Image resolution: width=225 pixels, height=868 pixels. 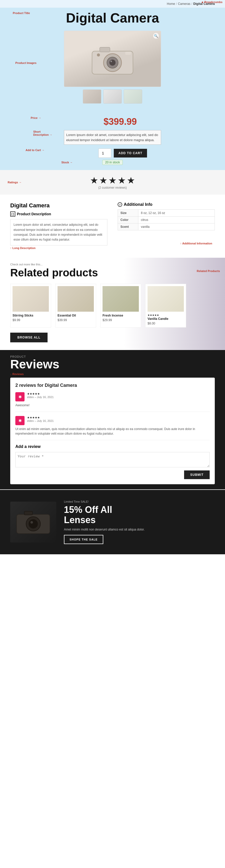 What do you see at coordinates (112, 460) in the screenshot?
I see `review-textarea` at bounding box center [112, 460].